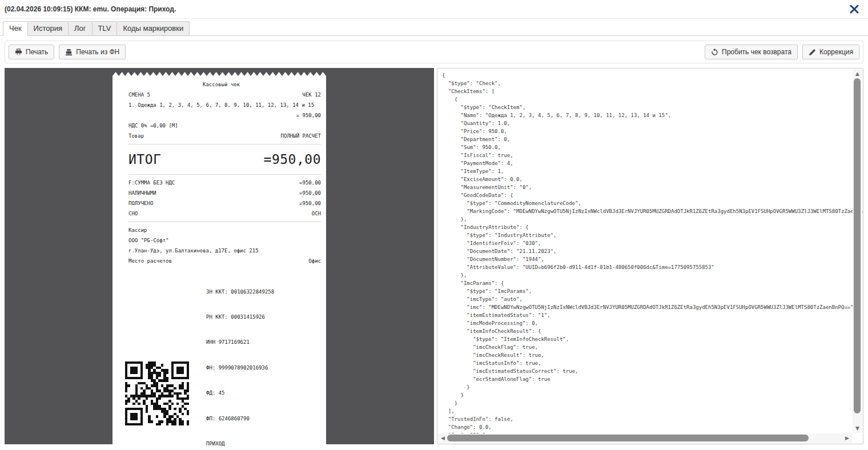  I want to click on receipt-sno-value: ОСН, so click(316, 214).